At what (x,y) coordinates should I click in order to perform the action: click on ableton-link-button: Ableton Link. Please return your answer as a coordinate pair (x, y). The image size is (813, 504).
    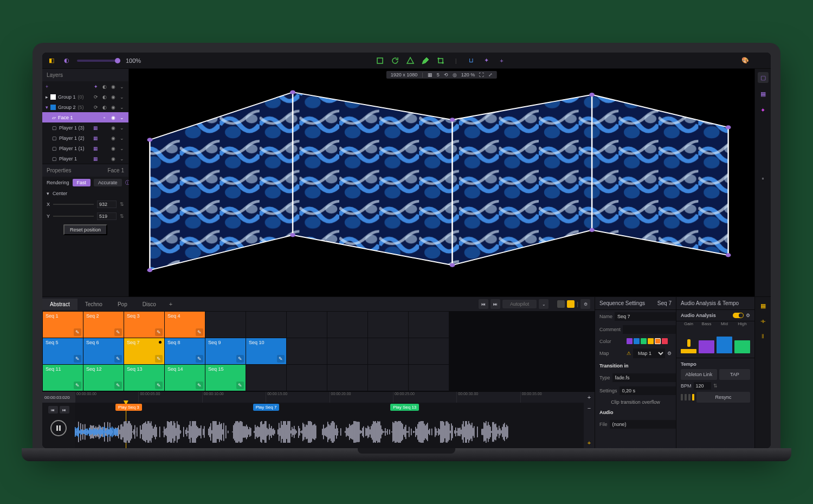
    Looking at the image, I should click on (699, 374).